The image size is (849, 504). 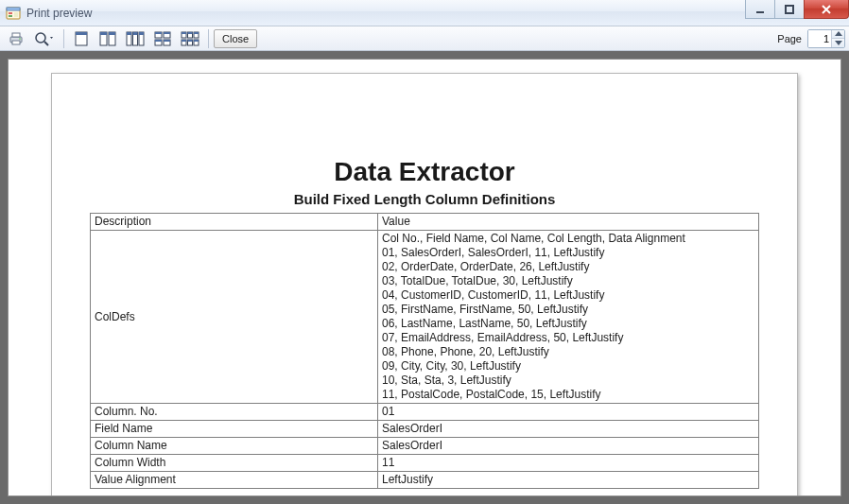 What do you see at coordinates (568, 339) in the screenshot?
I see `coldefs-line: 07, EmailAddress, EmailAddress, 50, Left…` at bounding box center [568, 339].